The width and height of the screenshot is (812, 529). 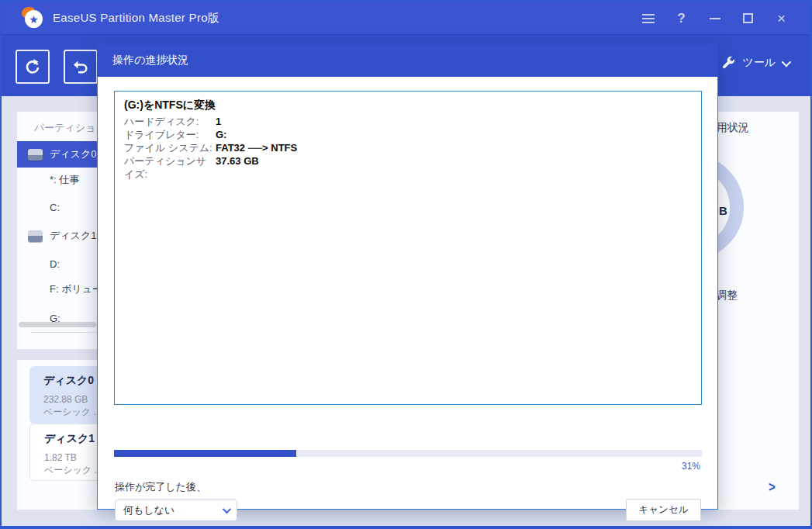 I want to click on close-icon: ×, so click(x=782, y=19).